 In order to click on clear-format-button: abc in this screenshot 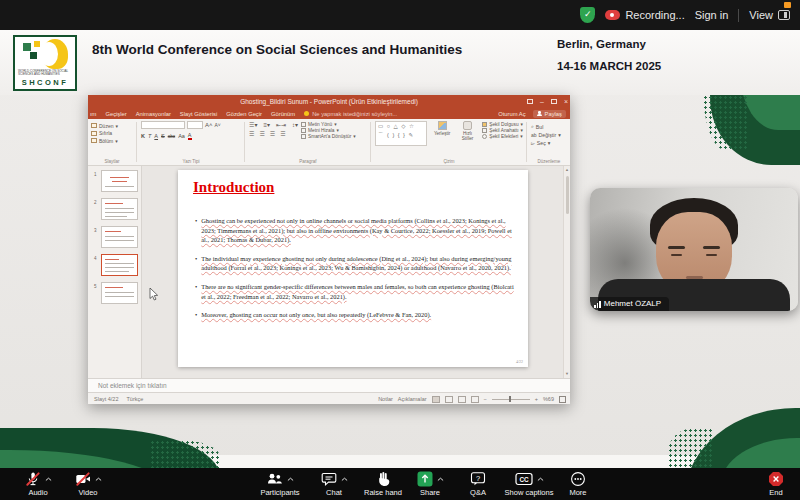, I will do `click(172, 136)`.